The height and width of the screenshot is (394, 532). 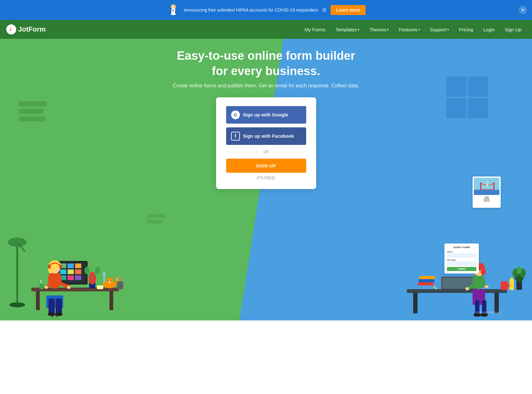 What do you see at coordinates (489, 29) in the screenshot?
I see `nav-item-login: Login` at bounding box center [489, 29].